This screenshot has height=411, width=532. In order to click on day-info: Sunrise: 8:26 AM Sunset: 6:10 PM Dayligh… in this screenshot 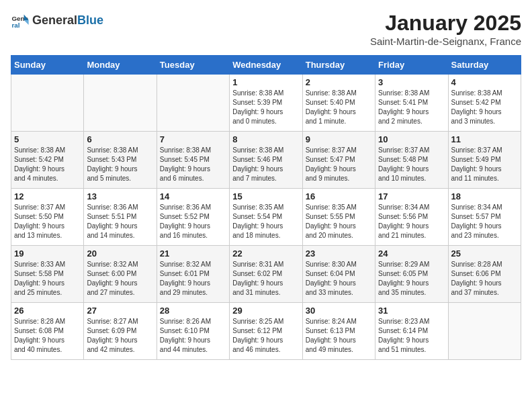, I will do `click(193, 336)`.